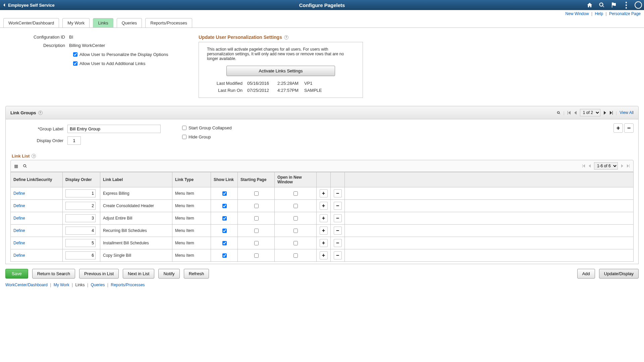 The image size is (644, 362). What do you see at coordinates (114, 129) in the screenshot?
I see `group-label-input` at bounding box center [114, 129].